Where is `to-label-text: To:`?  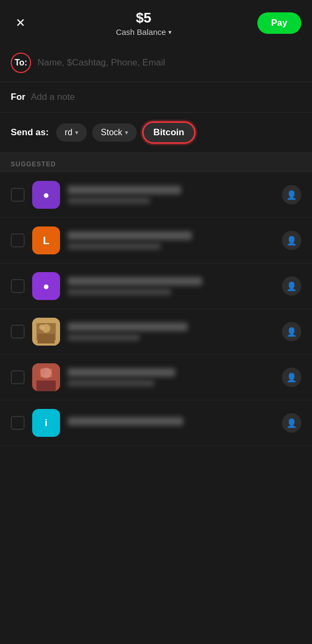
to-label-text: To: is located at coordinates (21, 63).